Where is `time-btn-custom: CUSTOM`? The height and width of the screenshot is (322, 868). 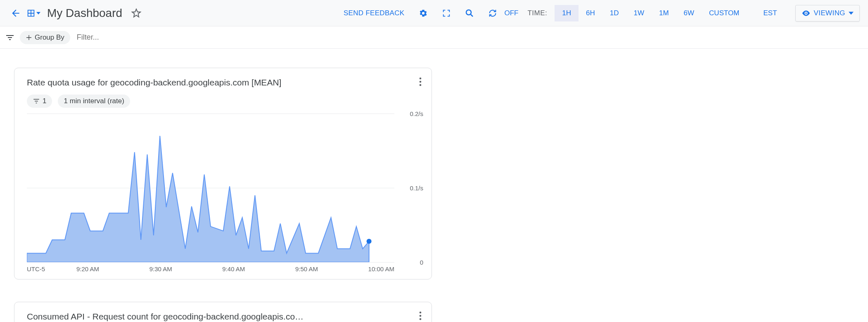
time-btn-custom: CUSTOM is located at coordinates (724, 13).